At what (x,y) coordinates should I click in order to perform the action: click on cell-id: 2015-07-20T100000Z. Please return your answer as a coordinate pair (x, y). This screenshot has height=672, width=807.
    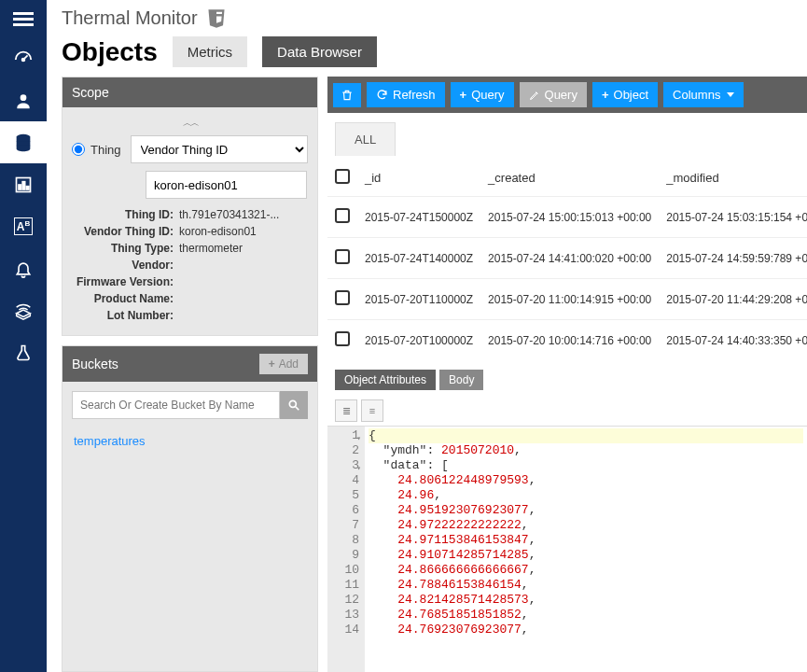
    Looking at the image, I should click on (419, 341).